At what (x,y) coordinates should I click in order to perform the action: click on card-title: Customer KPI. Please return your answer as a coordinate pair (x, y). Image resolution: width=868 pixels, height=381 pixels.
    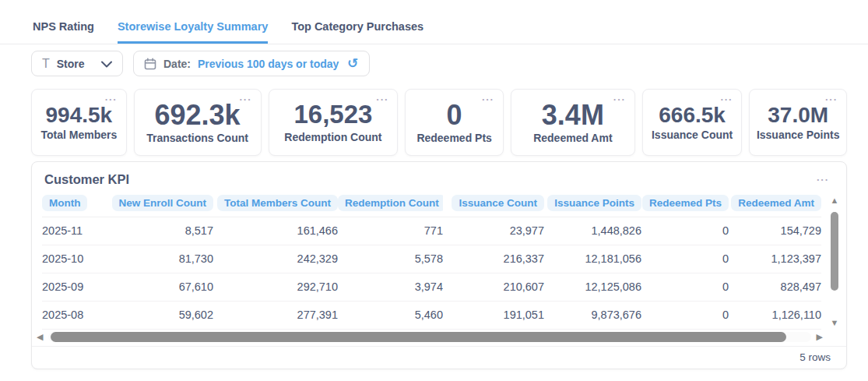
    Looking at the image, I should click on (87, 179).